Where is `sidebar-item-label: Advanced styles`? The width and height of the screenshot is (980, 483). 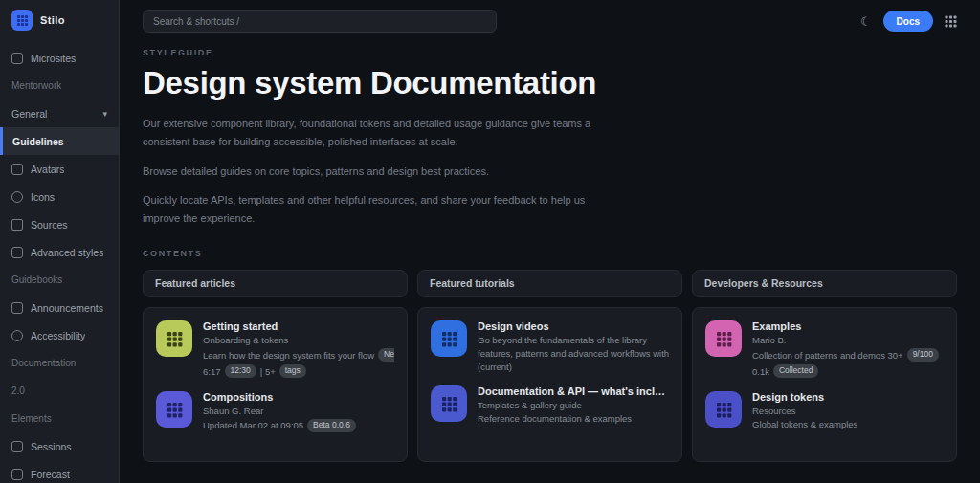 sidebar-item-label: Advanced styles is located at coordinates (67, 252).